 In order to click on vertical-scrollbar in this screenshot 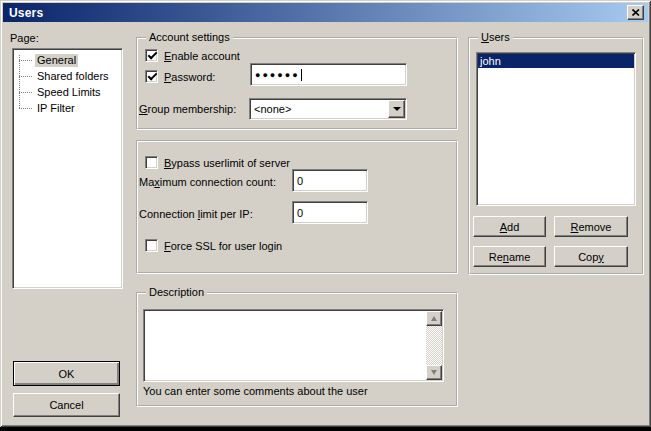, I will do `click(434, 346)`.